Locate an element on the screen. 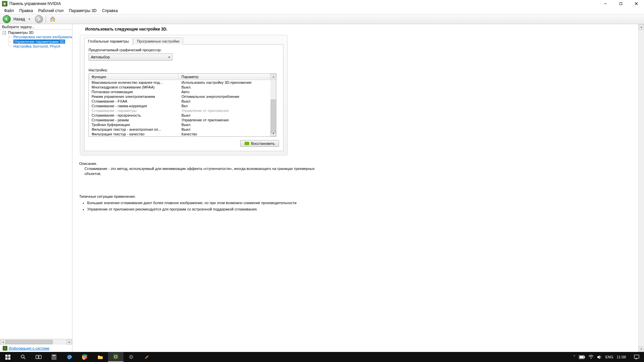 The height and width of the screenshot is (362, 644). tray-expand-icon: ˄ is located at coordinates (574, 357).